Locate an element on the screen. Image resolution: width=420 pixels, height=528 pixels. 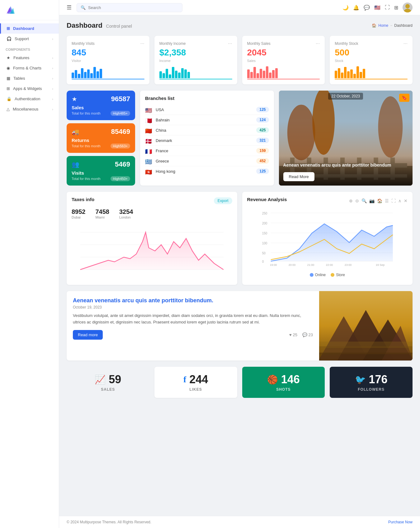
blog-date: October 19, 2023 is located at coordinates (193, 307).